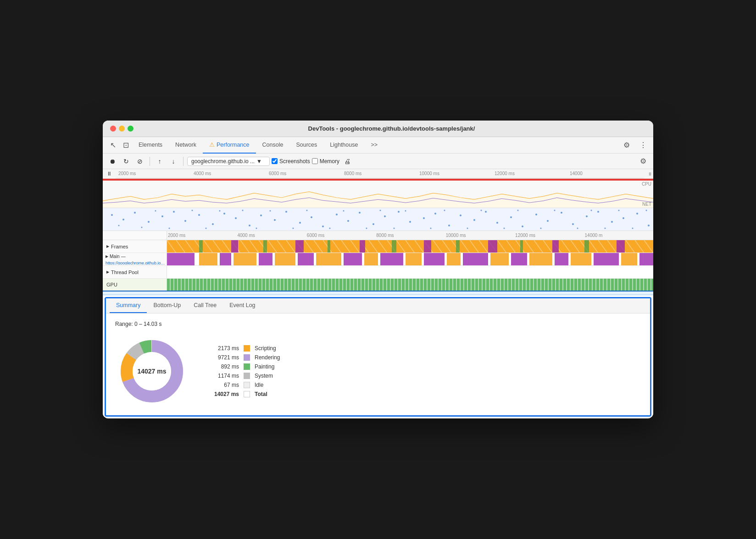 The width and height of the screenshot is (756, 539). I want to click on screenshots-checkbox-label: Screenshots, so click(291, 161).